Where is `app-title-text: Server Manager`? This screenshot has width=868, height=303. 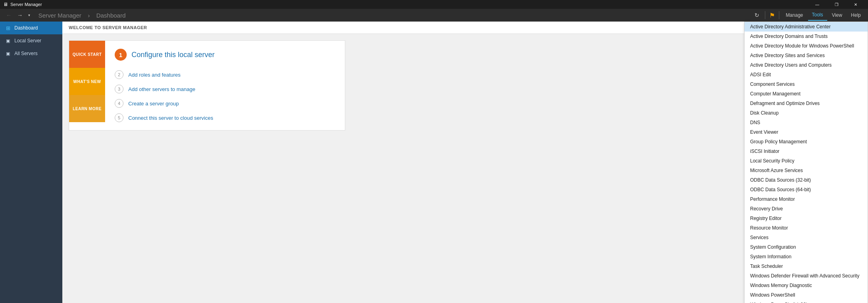
app-title-text: Server Manager is located at coordinates (60, 15).